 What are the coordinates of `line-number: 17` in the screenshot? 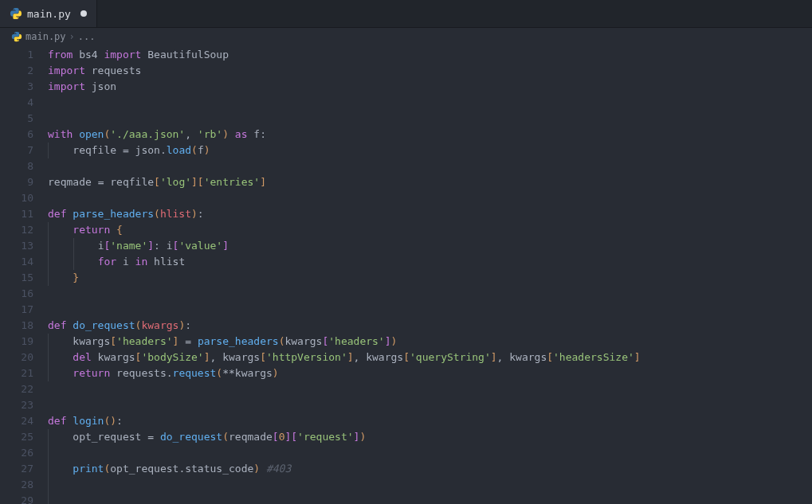 It's located at (24, 310).